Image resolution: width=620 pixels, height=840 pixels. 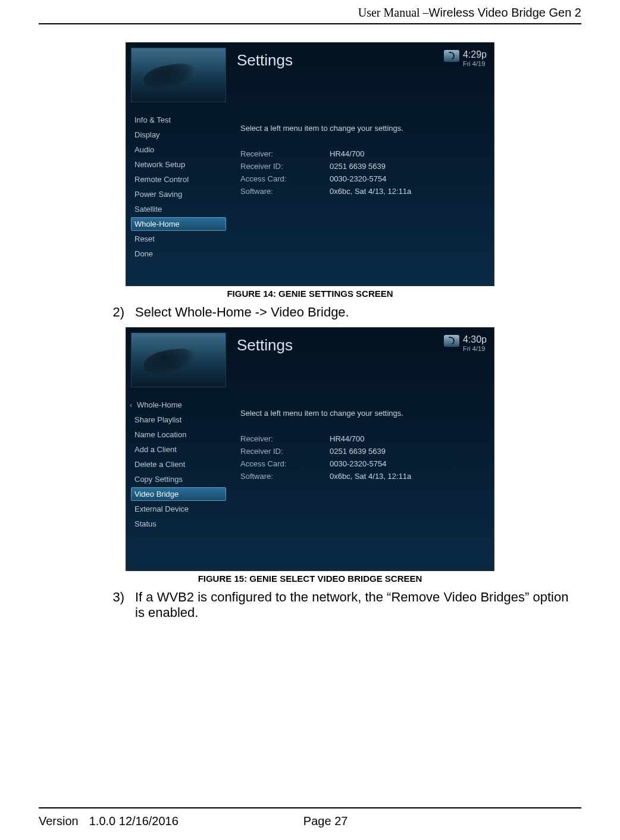 I want to click on menu-display: Display, so click(x=179, y=134).